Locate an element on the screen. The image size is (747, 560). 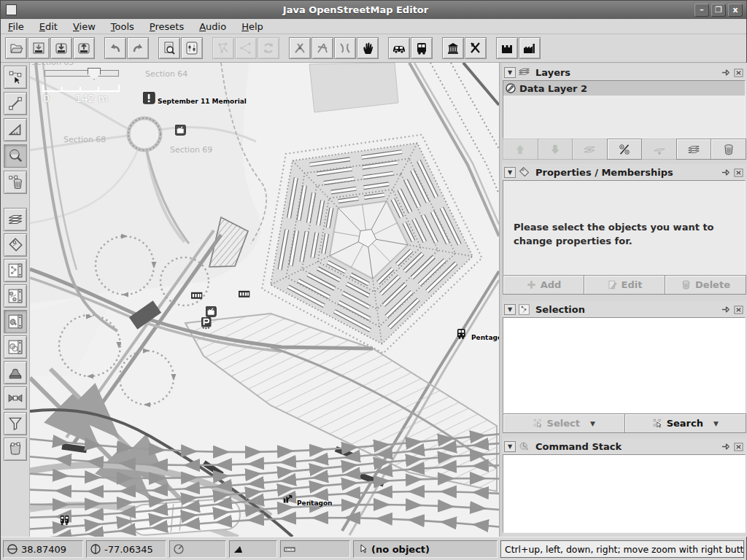
edit-property-button: Edit is located at coordinates (624, 284).